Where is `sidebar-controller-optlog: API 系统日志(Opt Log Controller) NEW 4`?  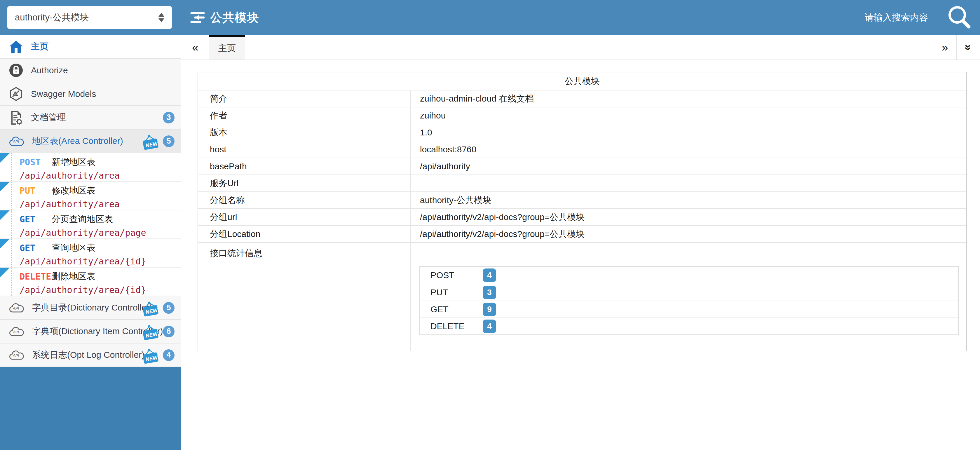 sidebar-controller-optlog: API 系统日志(Opt Log Controller) NEW 4 is located at coordinates (91, 355).